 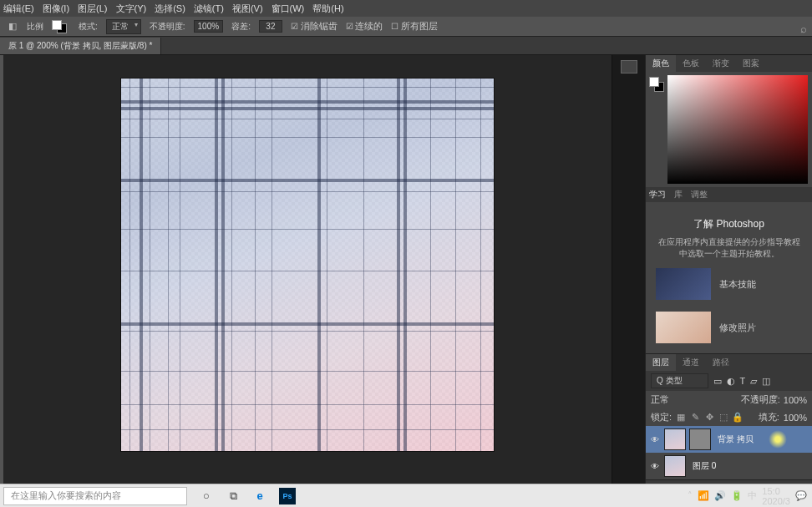 I want to click on tray-volume-icon: 🔊, so click(x=720, y=496).